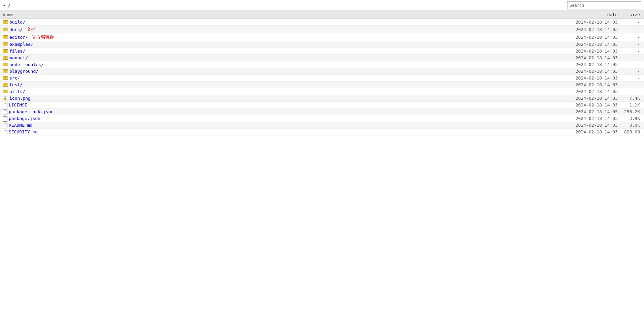  What do you see at coordinates (283, 51) in the screenshot?
I see `name-cell: files/` at bounding box center [283, 51].